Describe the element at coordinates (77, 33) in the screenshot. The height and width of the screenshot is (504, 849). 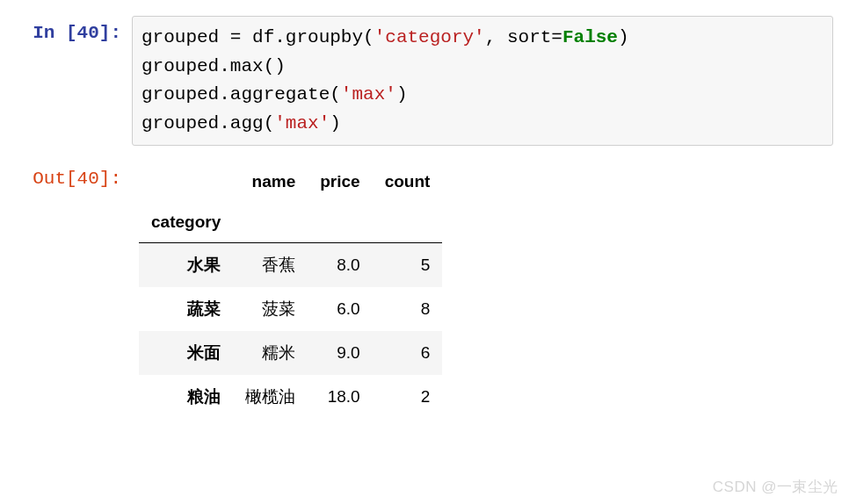
I see `input-prompt: In [40]:` at that location.